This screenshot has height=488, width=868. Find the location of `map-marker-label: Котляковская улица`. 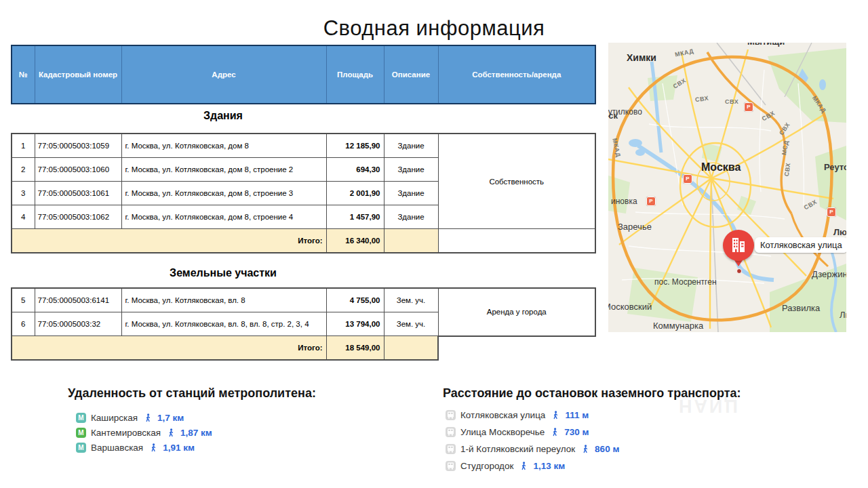

map-marker-label: Котляковская улица is located at coordinates (800, 245).